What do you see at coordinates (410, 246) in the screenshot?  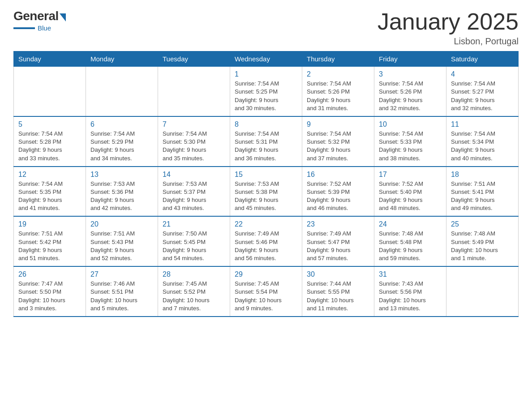 I see `day-info: Sunrise: 7:48 AM Sunset: 5:48 PM Dayligh…` at bounding box center [410, 246].